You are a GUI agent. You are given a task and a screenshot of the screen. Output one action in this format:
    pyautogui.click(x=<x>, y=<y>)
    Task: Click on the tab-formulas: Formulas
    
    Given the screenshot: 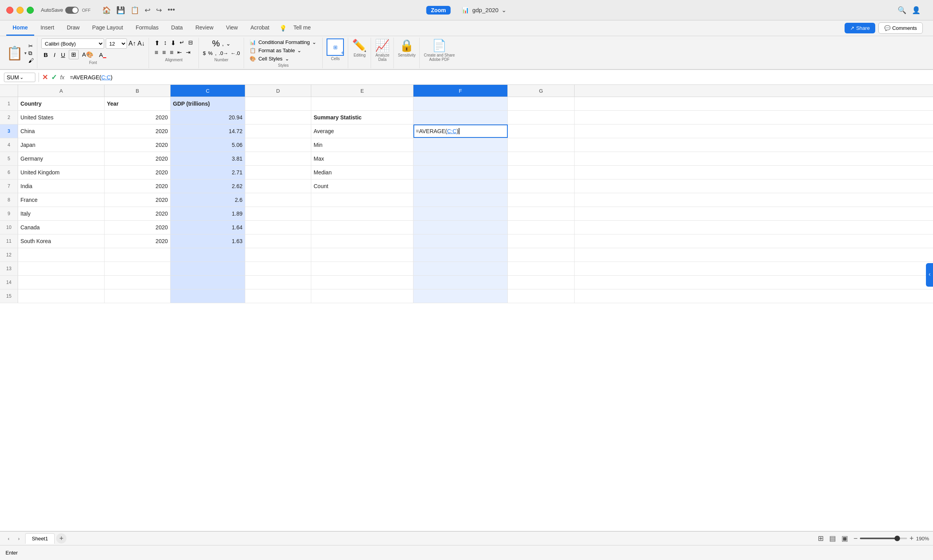 What is the action you would take?
    pyautogui.click(x=147, y=28)
    